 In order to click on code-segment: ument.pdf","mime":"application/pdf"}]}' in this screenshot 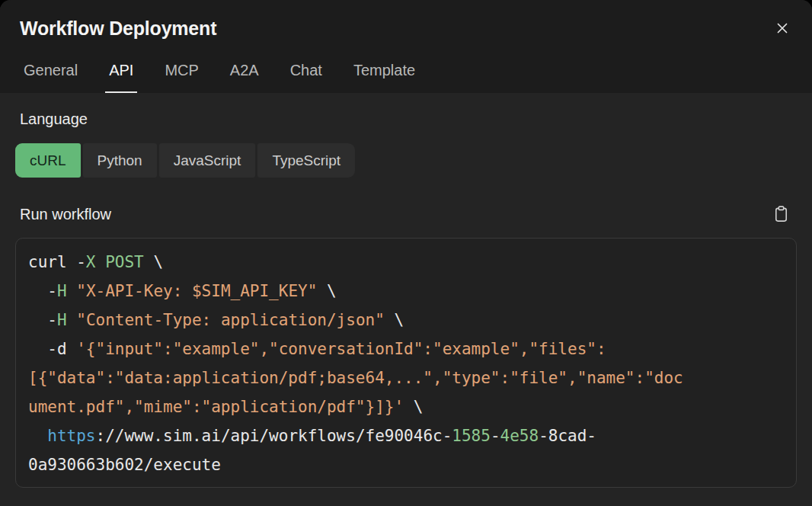, I will do `click(216, 407)`.